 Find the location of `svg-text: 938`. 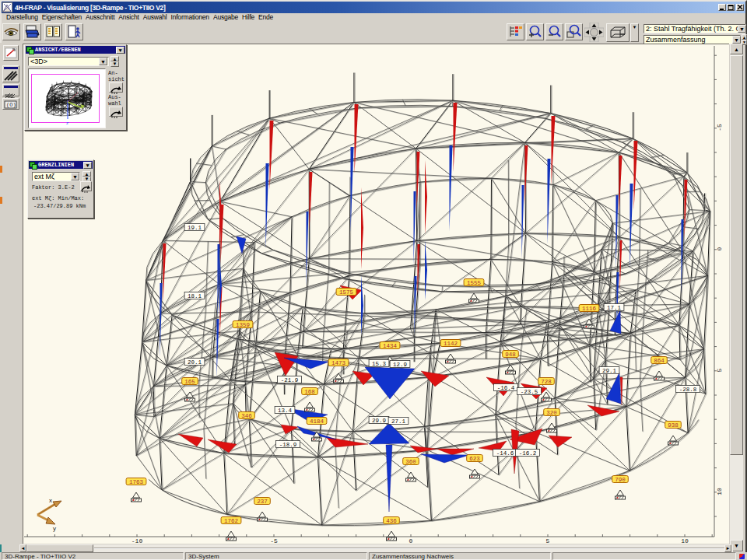

svg-text: 938 is located at coordinates (673, 425).